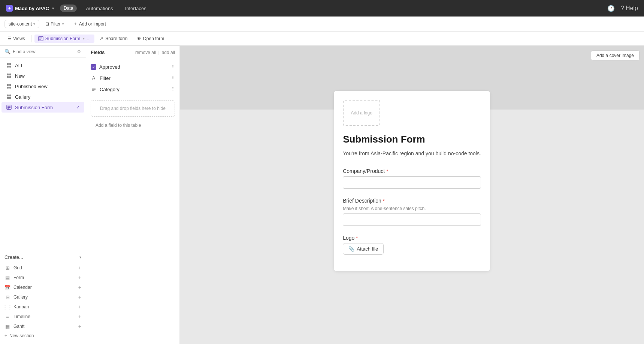 The height and width of the screenshot is (344, 644). I want to click on add-calendar-icon: +, so click(80, 287).